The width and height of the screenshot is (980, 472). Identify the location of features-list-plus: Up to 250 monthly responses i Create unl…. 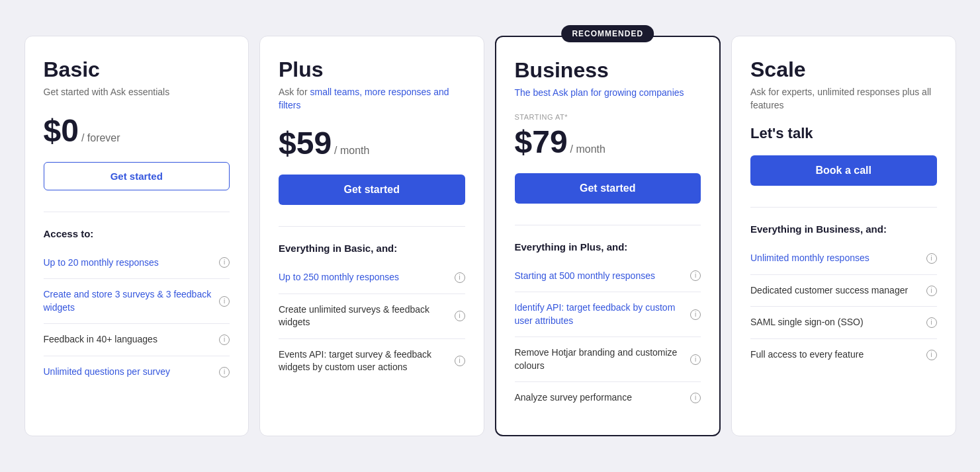
(372, 323).